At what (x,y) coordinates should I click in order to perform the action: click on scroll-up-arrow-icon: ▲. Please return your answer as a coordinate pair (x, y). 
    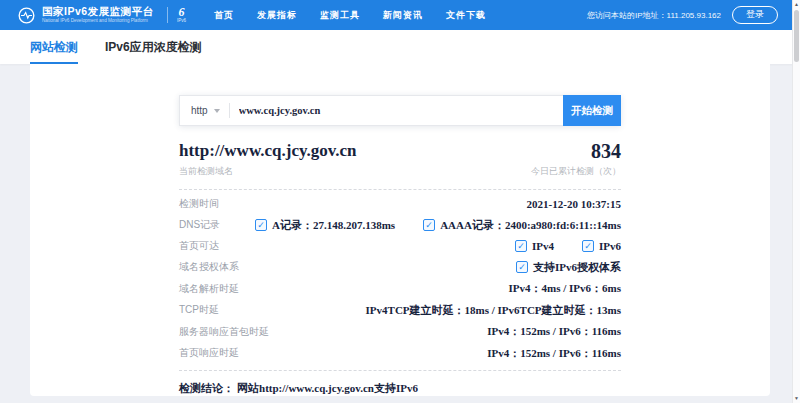
    Looking at the image, I should click on (796, 4).